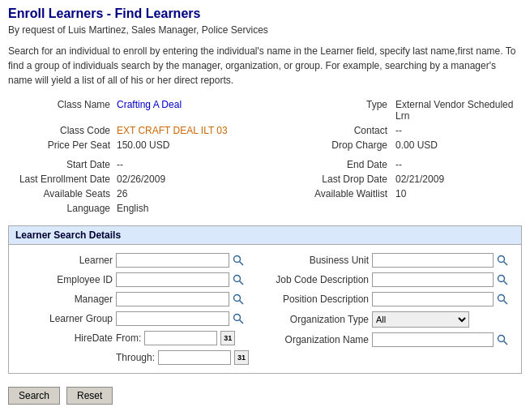 The image size is (530, 420). I want to click on reset-button: Reset, so click(89, 396).